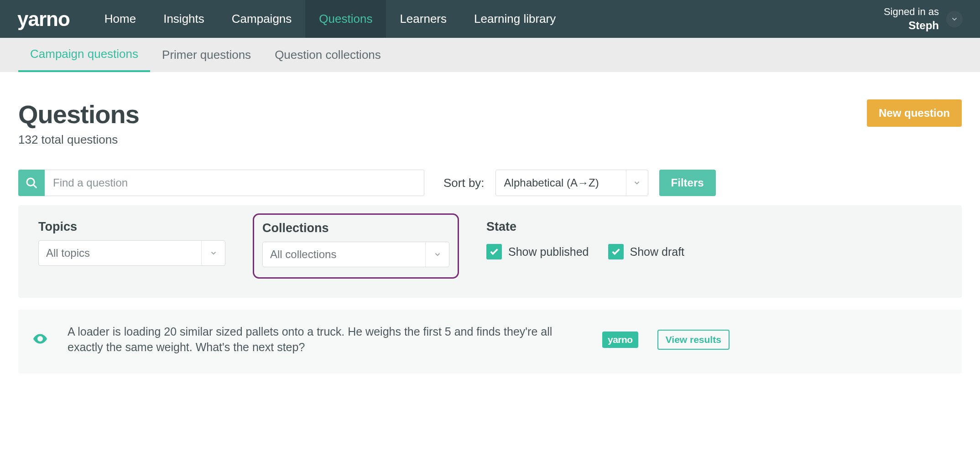  What do you see at coordinates (923, 19) in the screenshot?
I see `nav-user: Signed in as Steph` at bounding box center [923, 19].